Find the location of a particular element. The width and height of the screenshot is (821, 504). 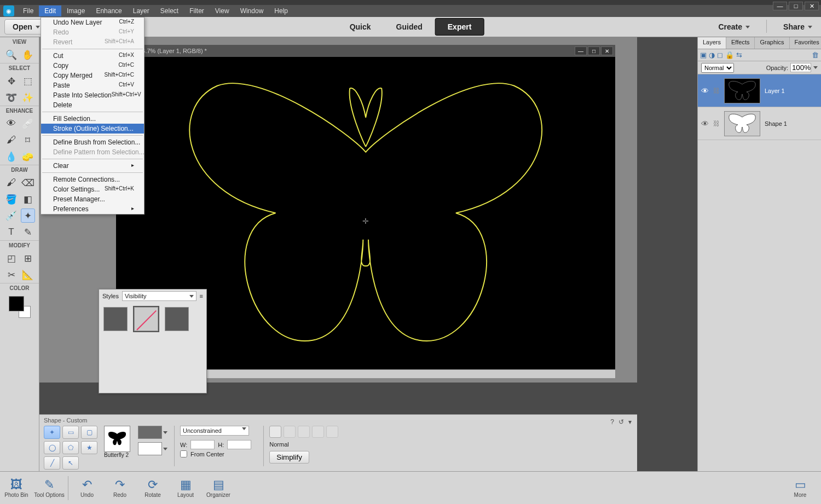

shape-star: ★ is located at coordinates (89, 448).